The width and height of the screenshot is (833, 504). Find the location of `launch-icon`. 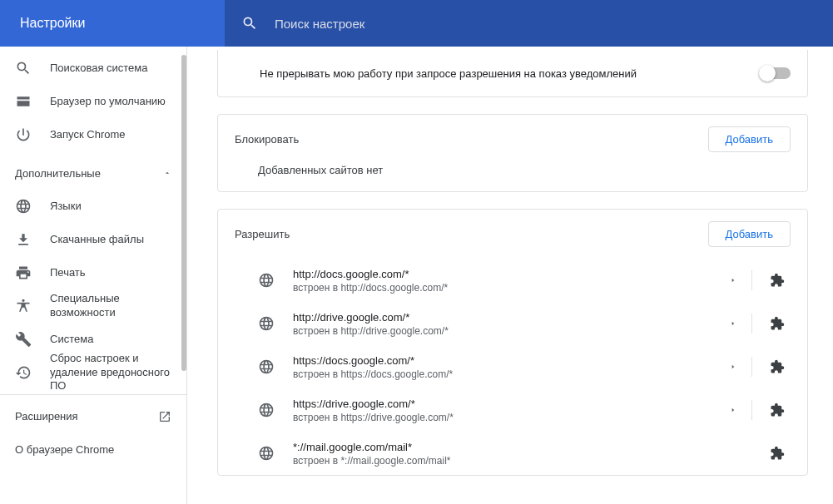

launch-icon is located at coordinates (165, 417).